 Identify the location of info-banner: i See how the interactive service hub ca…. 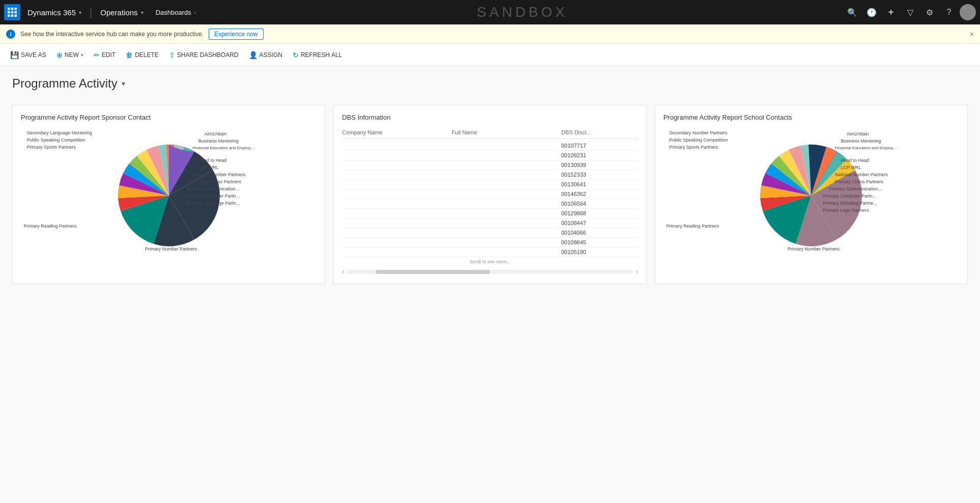
(490, 34).